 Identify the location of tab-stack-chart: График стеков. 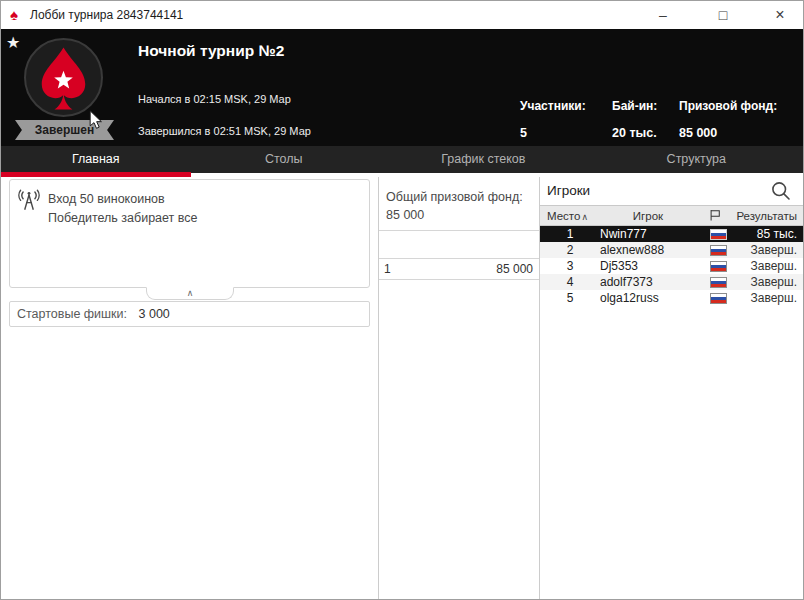
(483, 160).